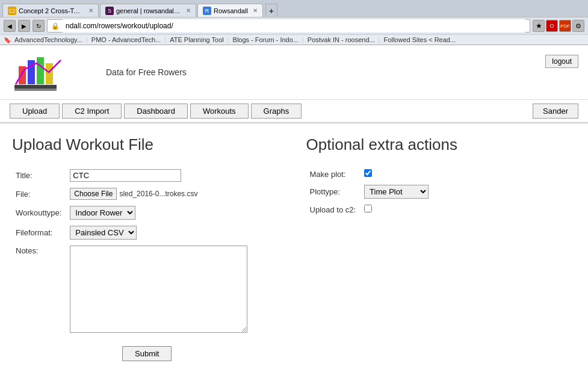 The height and width of the screenshot is (375, 588). What do you see at coordinates (147, 349) in the screenshot?
I see `submit-row: Submit` at bounding box center [147, 349].